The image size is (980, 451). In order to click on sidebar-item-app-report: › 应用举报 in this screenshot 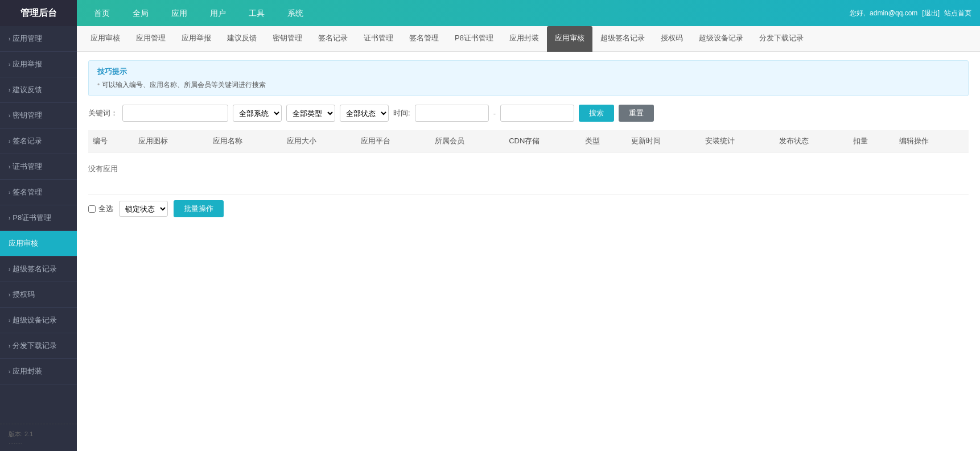, I will do `click(39, 65)`.